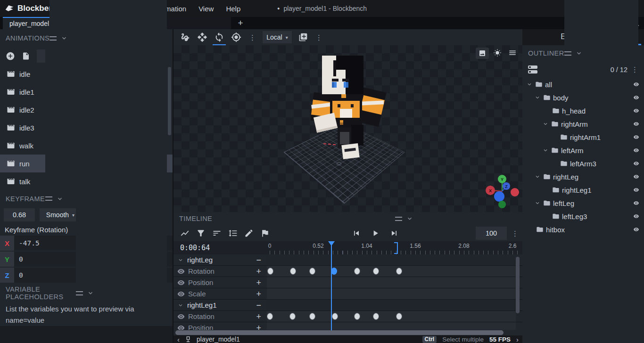 This screenshot has width=644, height=343. I want to click on outliner-node-h-head: h_head, so click(583, 111).